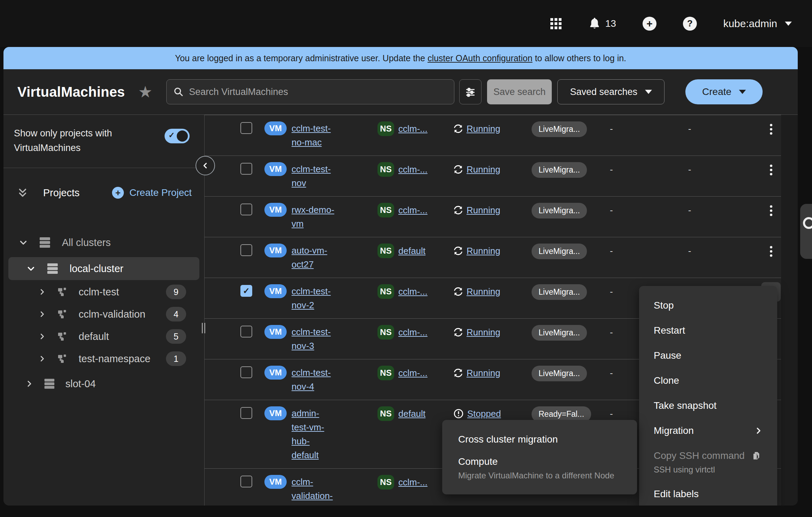  Describe the element at coordinates (318, 217) in the screenshot. I see `vm-name-link: rwx-demo-vm` at that location.